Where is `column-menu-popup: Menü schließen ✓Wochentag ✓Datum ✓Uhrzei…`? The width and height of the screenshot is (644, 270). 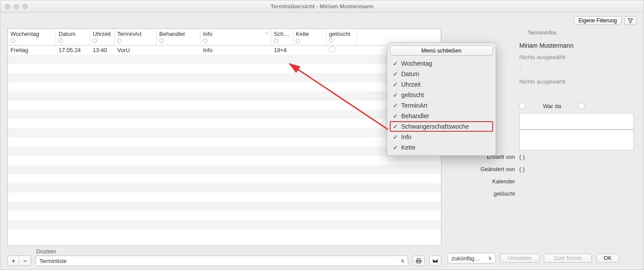 column-menu-popup: Menü schließen ✓Wochentag ✓Datum ✓Uhrzei… is located at coordinates (441, 99).